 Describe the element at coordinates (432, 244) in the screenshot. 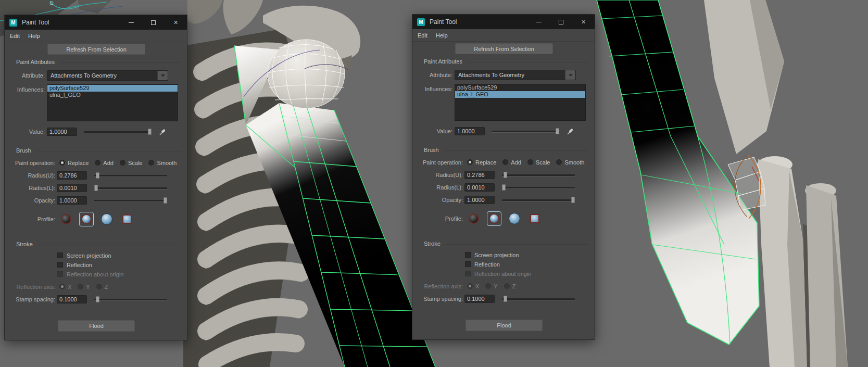

I see `section-label: Stroke` at that location.